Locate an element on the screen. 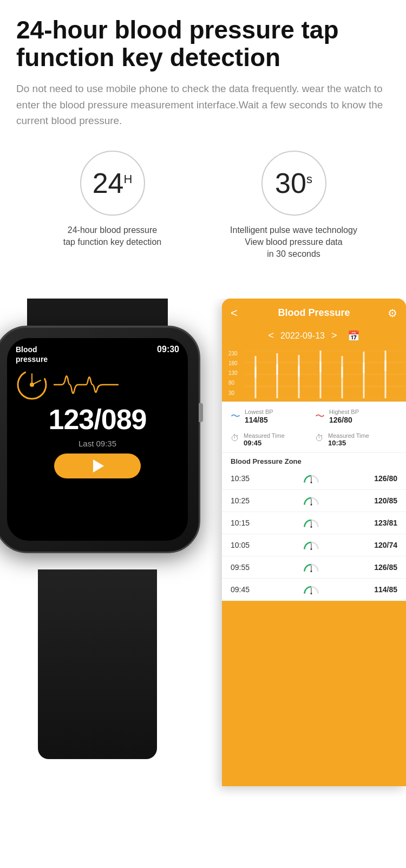  table-row: 09:55 126/85 is located at coordinates (314, 568).